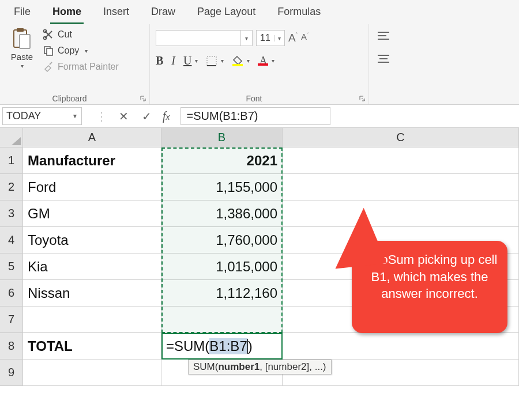 The image size is (519, 420). Describe the element at coordinates (222, 187) in the screenshot. I see `cell-B2: 1,155,000` at that location.